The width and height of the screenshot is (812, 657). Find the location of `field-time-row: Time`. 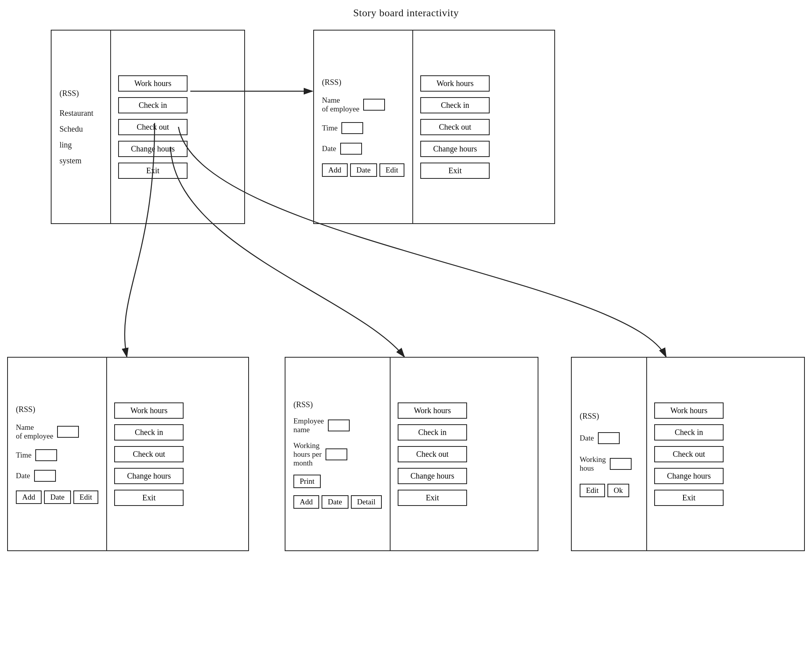

field-time-row: Time is located at coordinates (343, 128).